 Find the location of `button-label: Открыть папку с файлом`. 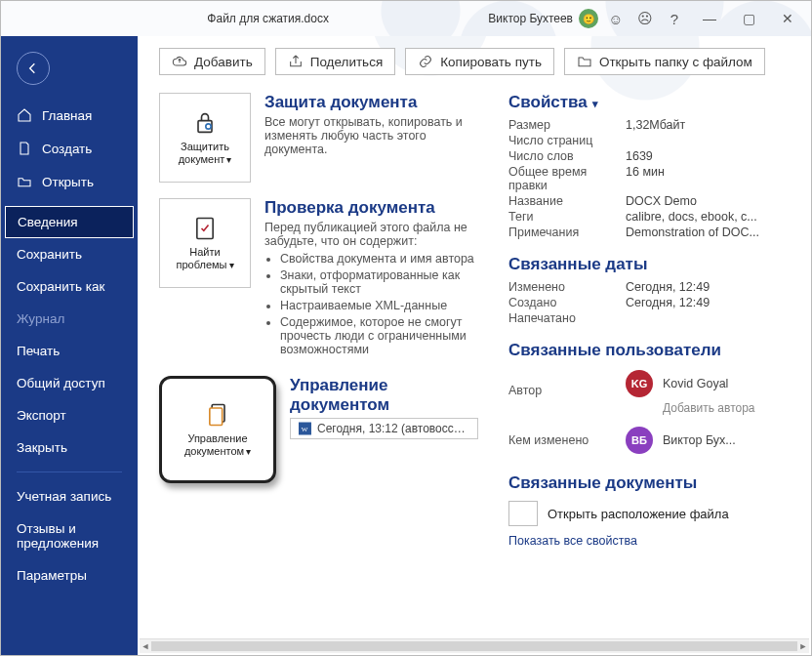

button-label: Открыть папку с файлом is located at coordinates (675, 62).